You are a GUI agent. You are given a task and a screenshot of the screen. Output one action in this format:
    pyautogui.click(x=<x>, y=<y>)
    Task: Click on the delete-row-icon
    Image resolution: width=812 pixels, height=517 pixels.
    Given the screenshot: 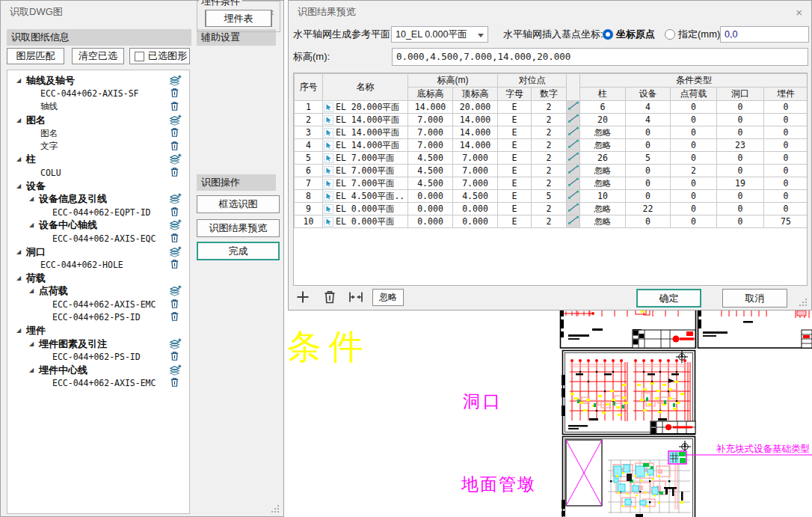 What is the action you would take?
    pyautogui.click(x=330, y=297)
    